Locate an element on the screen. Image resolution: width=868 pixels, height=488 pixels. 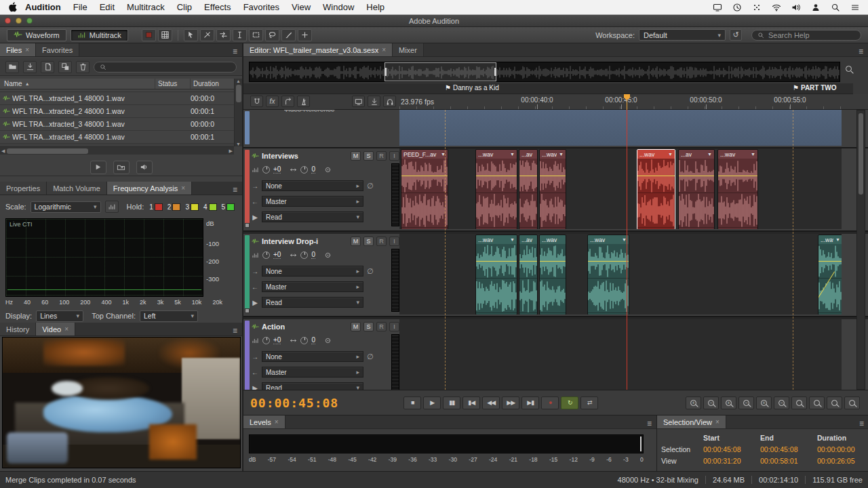
files-horizontal-scrollbar: ◀ ▶ is located at coordinates (117, 150).